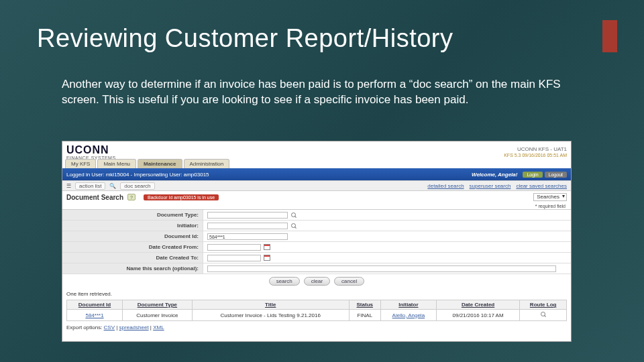 The height and width of the screenshot is (362, 644). Describe the element at coordinates (533, 174) in the screenshot. I see `login-button: Login` at that location.